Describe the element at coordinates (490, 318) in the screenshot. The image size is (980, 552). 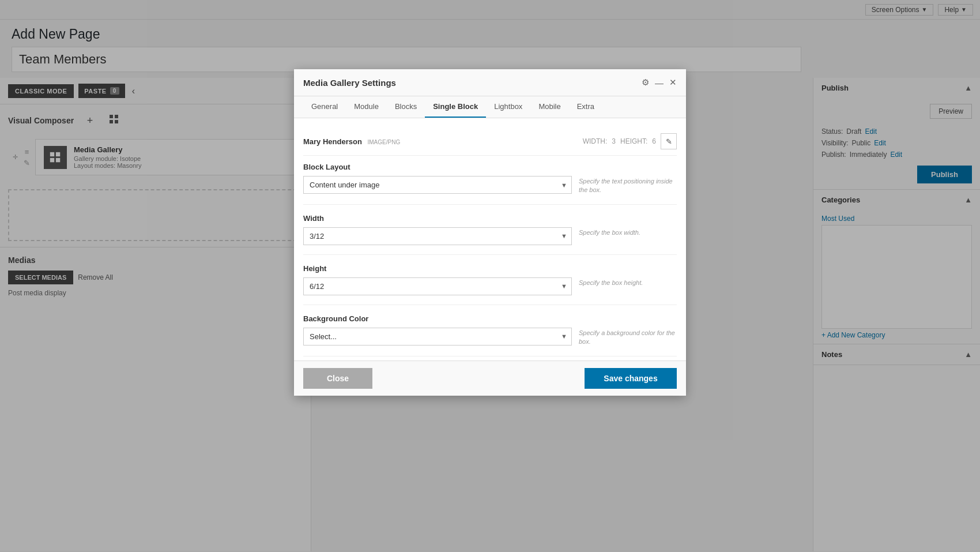
I see `bg-color-label: Background Color` at that location.